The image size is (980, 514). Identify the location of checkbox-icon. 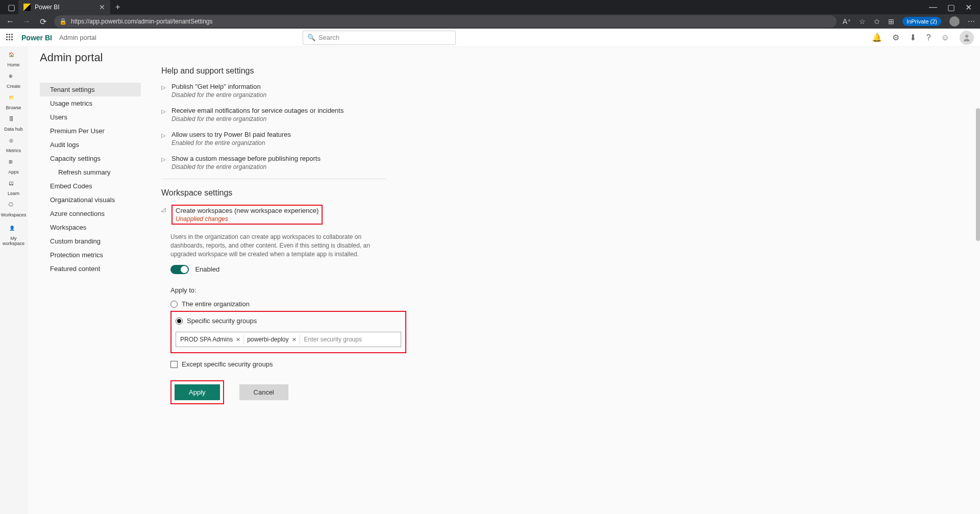
(174, 364).